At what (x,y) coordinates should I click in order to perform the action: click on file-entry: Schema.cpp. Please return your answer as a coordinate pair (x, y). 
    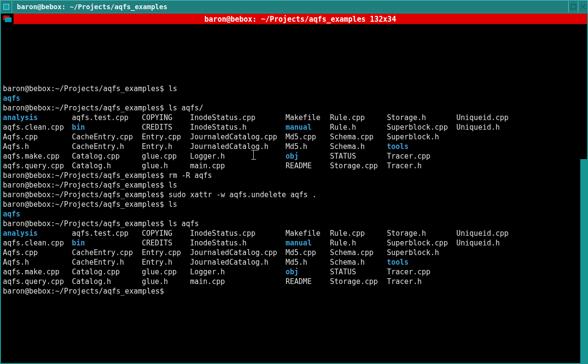
    Looking at the image, I should click on (358, 253).